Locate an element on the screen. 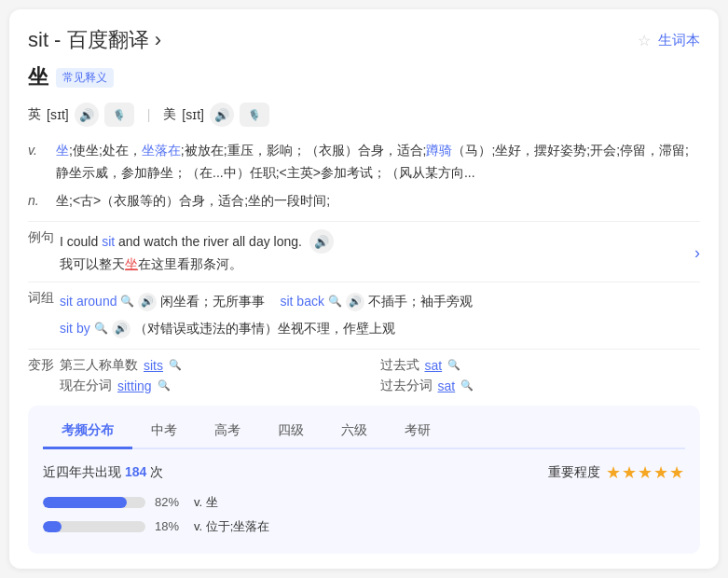  morph-label-1: 第三人称单数 is located at coordinates (99, 365).